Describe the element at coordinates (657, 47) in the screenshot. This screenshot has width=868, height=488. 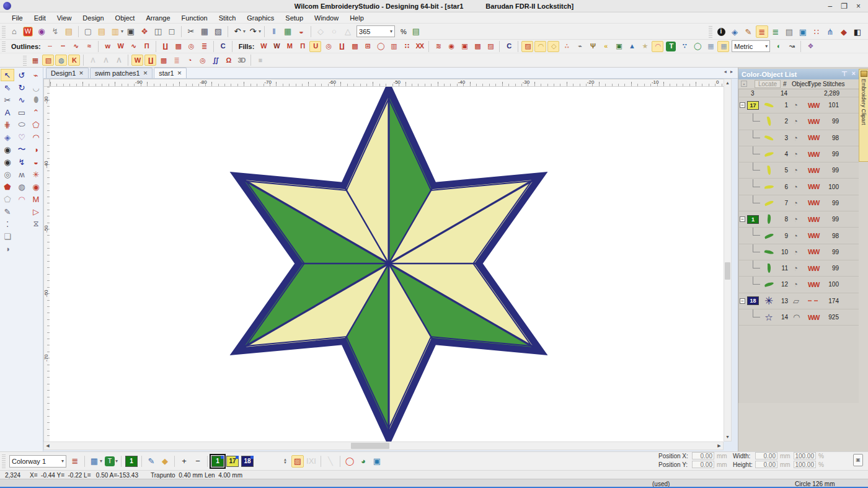
I see `fill-arch-icon: ◠` at that location.